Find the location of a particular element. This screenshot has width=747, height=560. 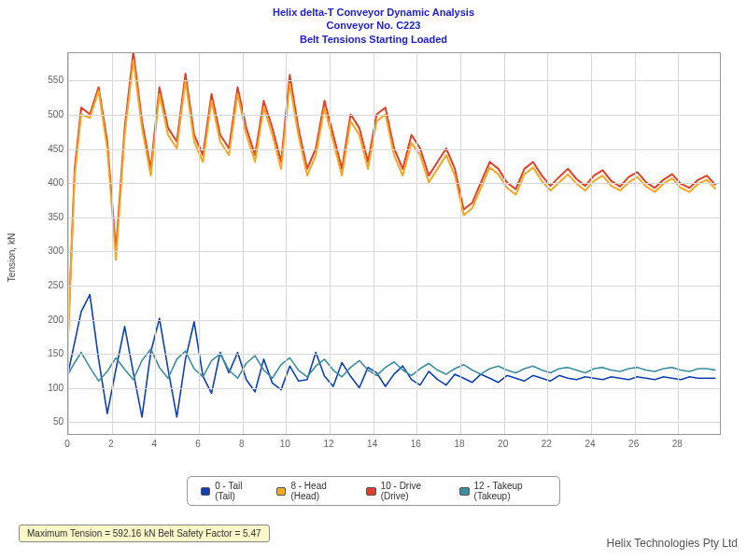

chart-title-block: Helix delta-T Conveyor Dynamic Analysis … is located at coordinates (374, 22).